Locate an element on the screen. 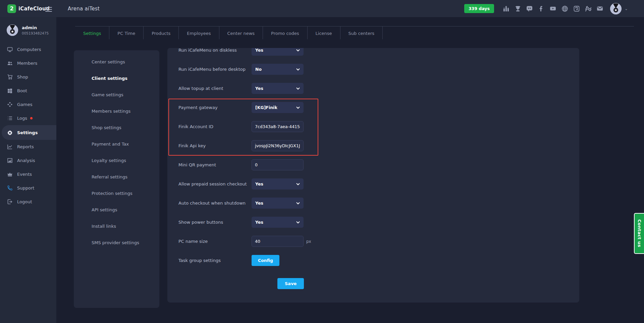 The image size is (644, 323). logo-glyph: 2 is located at coordinates (11, 9).